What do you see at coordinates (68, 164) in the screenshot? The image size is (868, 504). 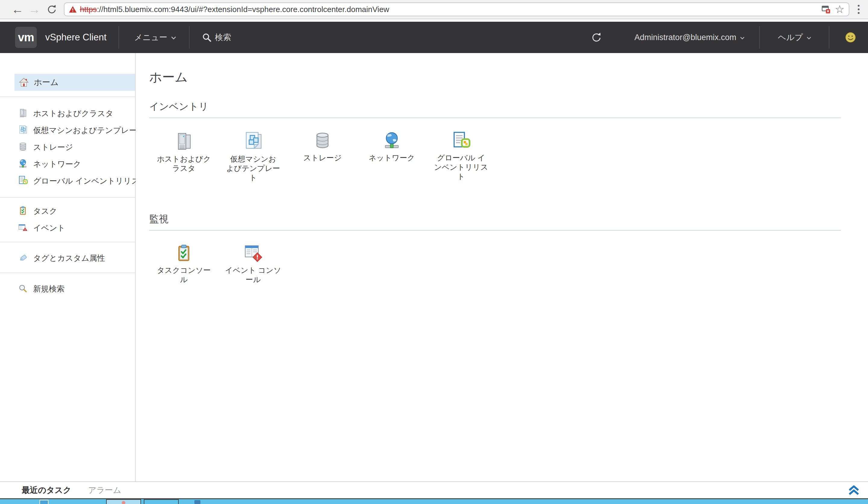 I see `sidebar-item-network: ネットワーク` at bounding box center [68, 164].